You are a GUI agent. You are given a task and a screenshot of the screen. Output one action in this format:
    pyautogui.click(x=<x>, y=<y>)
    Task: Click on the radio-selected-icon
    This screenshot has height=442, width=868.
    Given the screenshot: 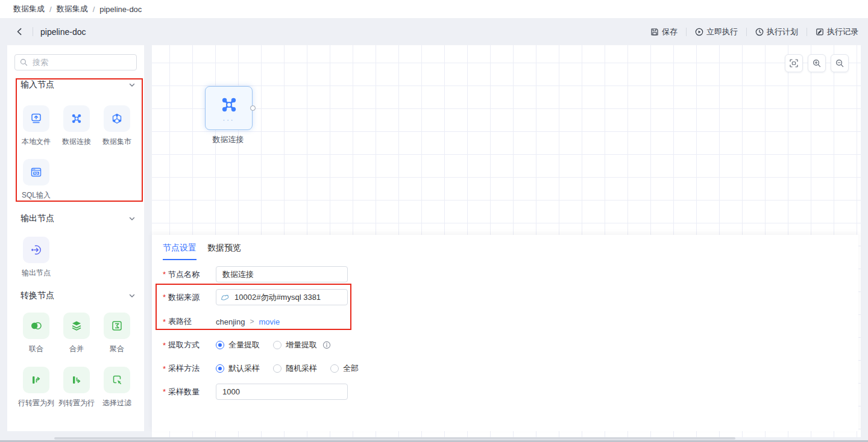 What is the action you would take?
    pyautogui.click(x=220, y=345)
    